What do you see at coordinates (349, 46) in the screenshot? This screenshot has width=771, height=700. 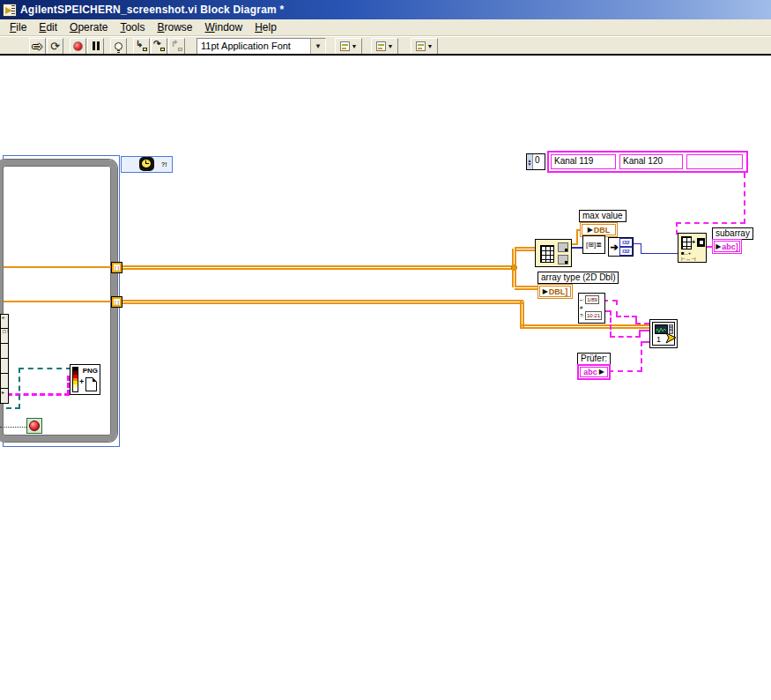 I see `align-objects-dropdown: ▼` at bounding box center [349, 46].